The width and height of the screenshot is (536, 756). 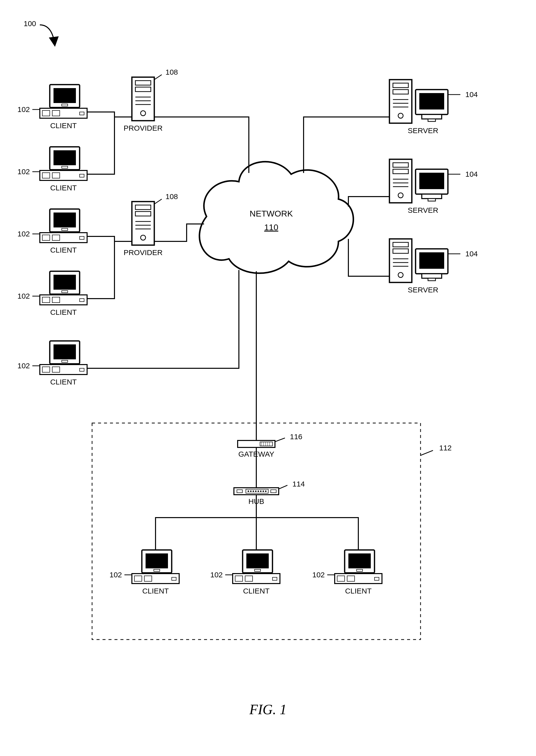 I want to click on network-ref: 110, so click(x=271, y=227).